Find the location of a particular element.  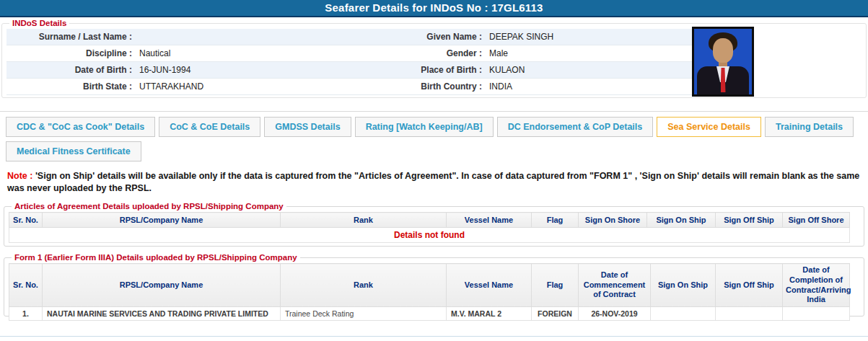

table-cell: 1. is located at coordinates (26, 314).